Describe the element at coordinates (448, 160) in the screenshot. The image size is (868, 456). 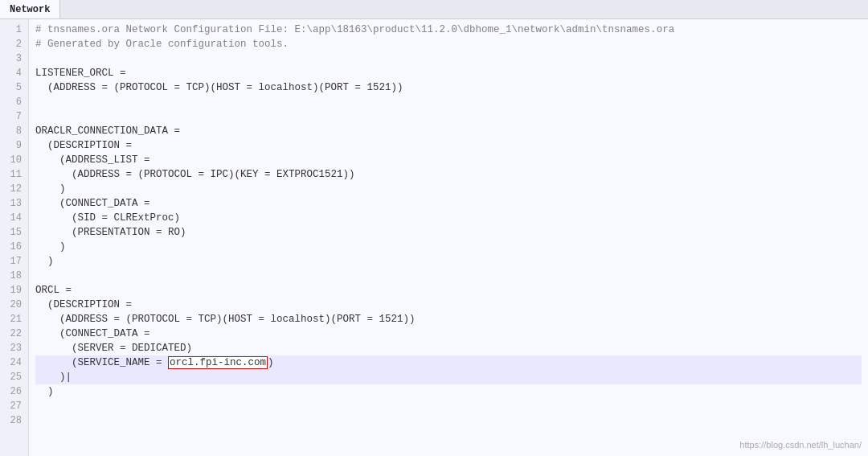
I see `code-line: (ADDRESS_LIST =` at that location.